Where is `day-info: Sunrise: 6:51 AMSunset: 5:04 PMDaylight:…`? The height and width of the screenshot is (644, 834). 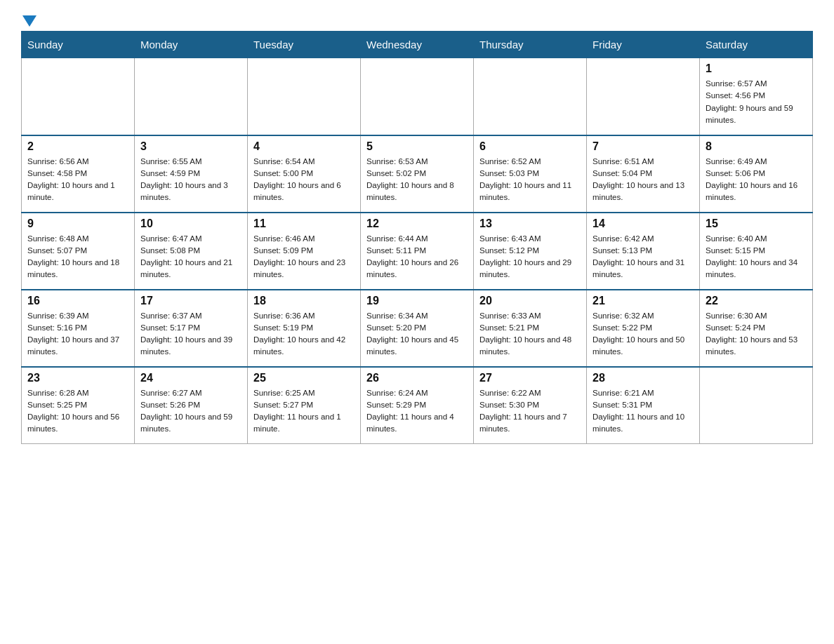 day-info: Sunrise: 6:51 AMSunset: 5:04 PMDaylight:… is located at coordinates (643, 180).